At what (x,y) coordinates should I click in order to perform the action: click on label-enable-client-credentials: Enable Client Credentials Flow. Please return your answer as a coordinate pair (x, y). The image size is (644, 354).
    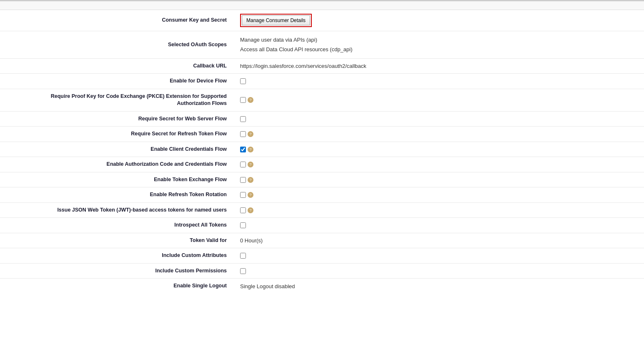
    Looking at the image, I should click on (117, 149).